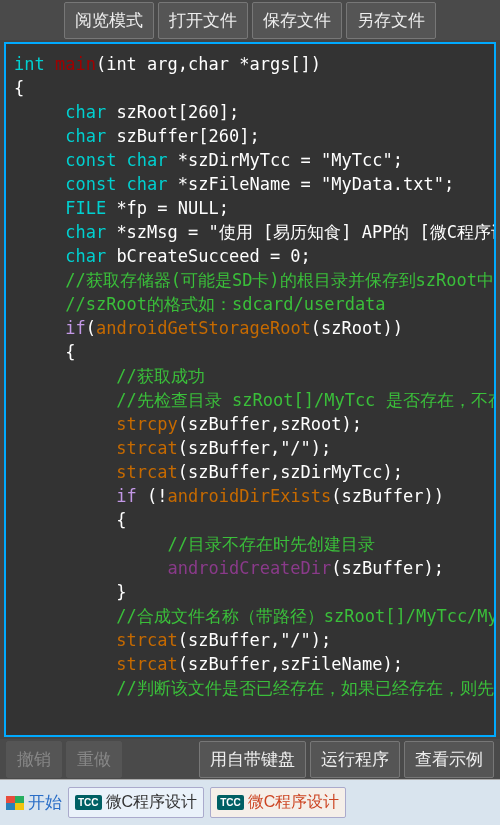 The image size is (500, 825). I want to click on keyboard-button: 用自带键盘, so click(252, 760).